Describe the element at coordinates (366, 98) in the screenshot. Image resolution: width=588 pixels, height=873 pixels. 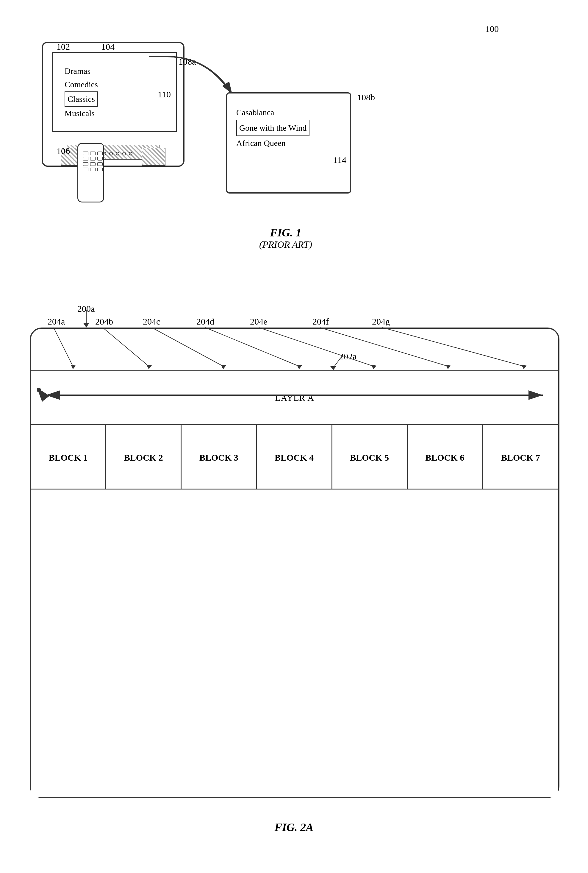
I see `ref-108b-label: 108b` at that location.